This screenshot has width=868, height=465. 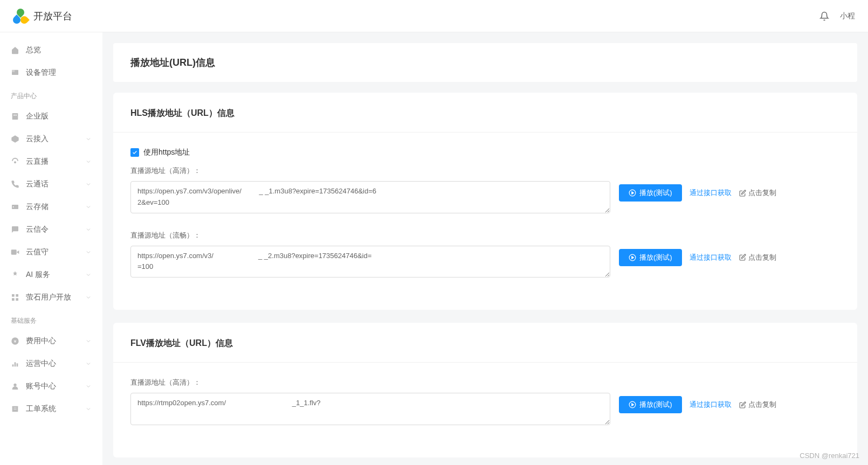 What do you see at coordinates (59, 50) in the screenshot?
I see `sidebar-item-label: 总览` at bounding box center [59, 50].